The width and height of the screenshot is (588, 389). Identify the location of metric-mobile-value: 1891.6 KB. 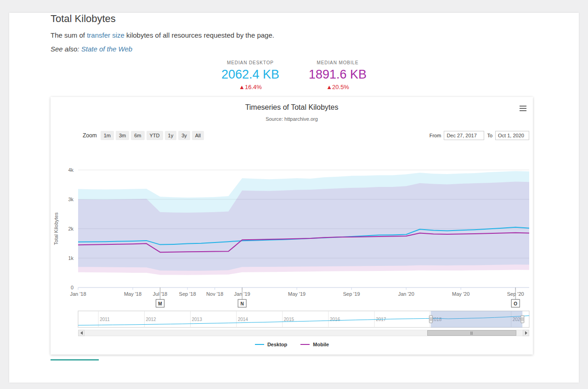
(338, 74).